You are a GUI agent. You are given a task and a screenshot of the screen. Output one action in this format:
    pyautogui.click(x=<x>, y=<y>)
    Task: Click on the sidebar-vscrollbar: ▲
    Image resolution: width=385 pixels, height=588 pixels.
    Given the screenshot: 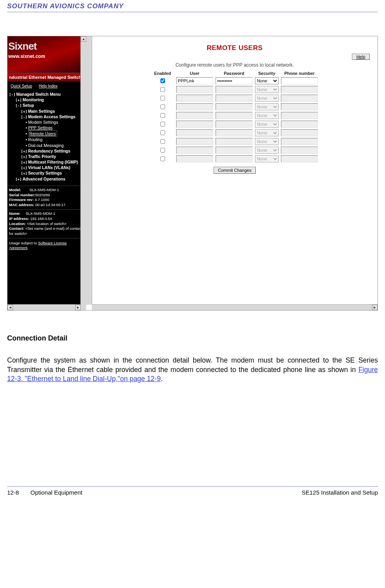 What is the action you would take?
    pyautogui.click(x=84, y=173)
    